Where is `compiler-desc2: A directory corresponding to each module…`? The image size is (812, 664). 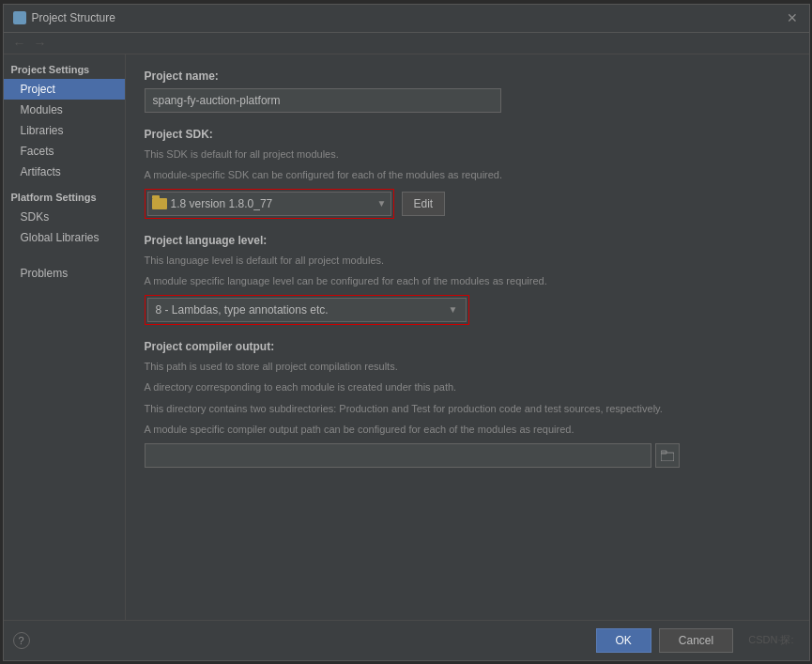 compiler-desc2: A directory corresponding to each module… is located at coordinates (467, 387).